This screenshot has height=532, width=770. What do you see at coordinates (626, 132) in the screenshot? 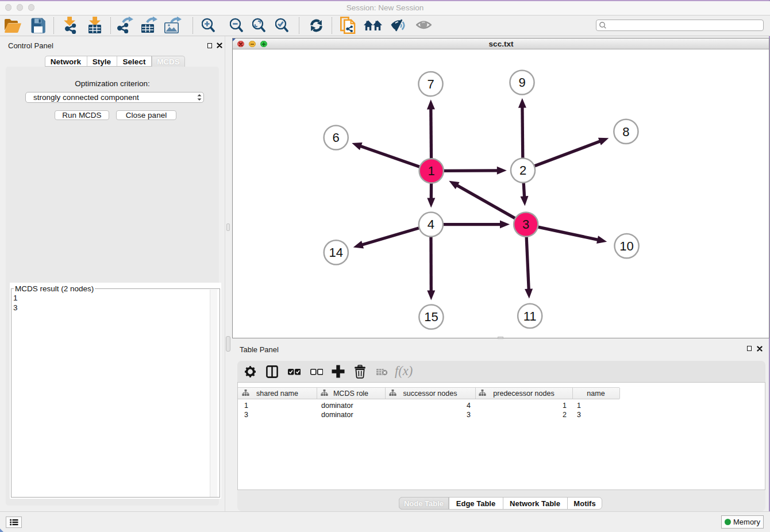
I see `svg-text: 8` at bounding box center [626, 132].